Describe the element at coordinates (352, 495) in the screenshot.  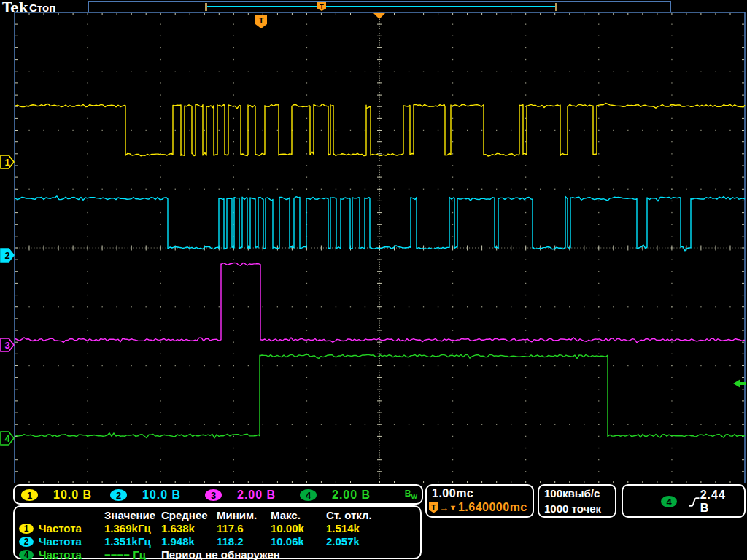
I see `ch4-scale: 2.00 В` at that location.